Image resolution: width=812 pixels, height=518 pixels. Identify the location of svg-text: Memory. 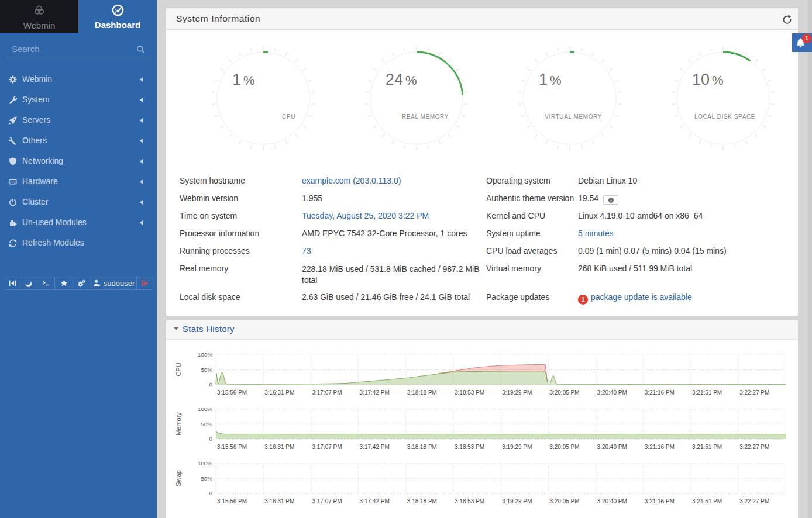
(178, 424).